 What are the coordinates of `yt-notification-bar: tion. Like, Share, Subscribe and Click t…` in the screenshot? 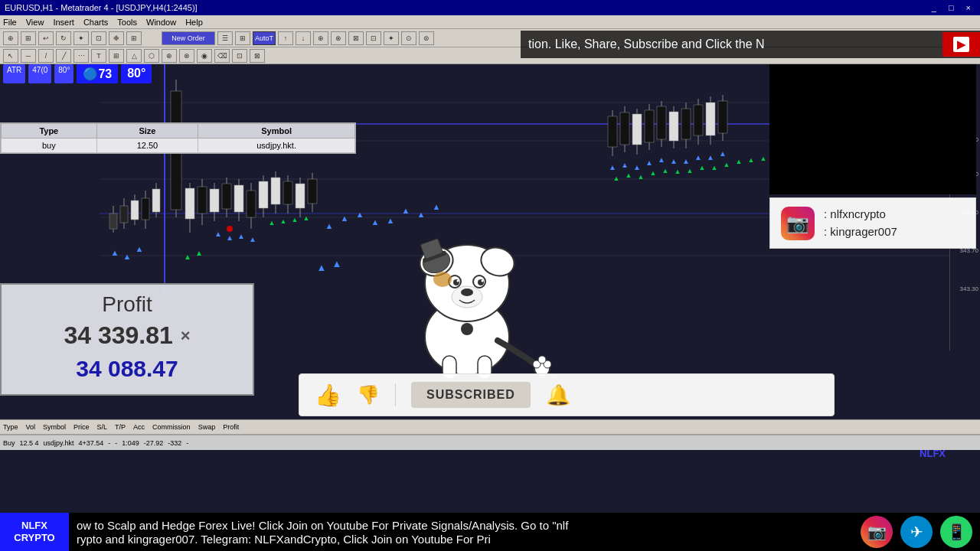 It's located at (750, 44).